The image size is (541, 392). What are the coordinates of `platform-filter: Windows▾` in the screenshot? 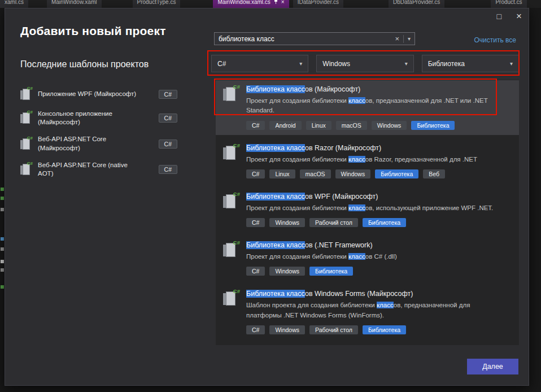 It's located at (365, 63).